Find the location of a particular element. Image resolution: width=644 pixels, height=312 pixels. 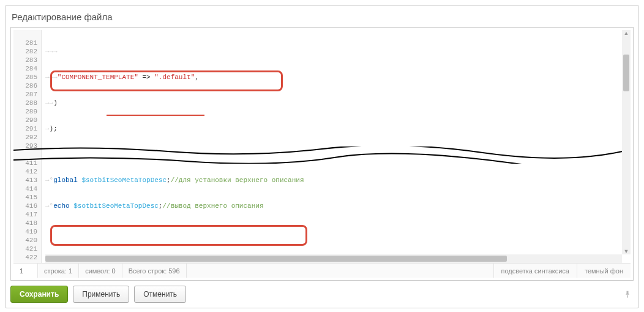

footer-bar: Сохранить Применить Отменить is located at coordinates (322, 292).